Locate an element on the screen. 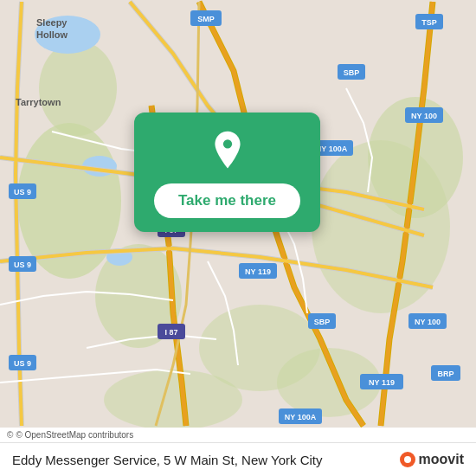 The image size is (476, 476). moovit-text: moovit is located at coordinates (441, 460).